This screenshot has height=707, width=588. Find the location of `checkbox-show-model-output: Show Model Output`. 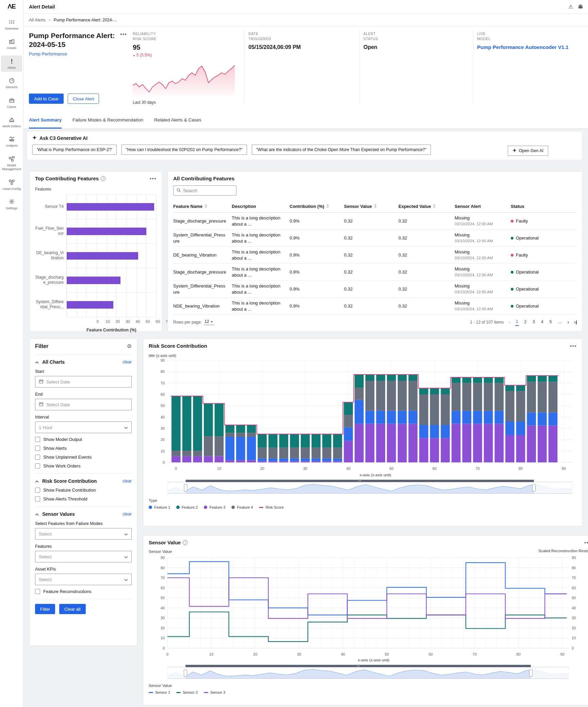

checkbox-show-model-output: Show Model Output is located at coordinates (83, 440).